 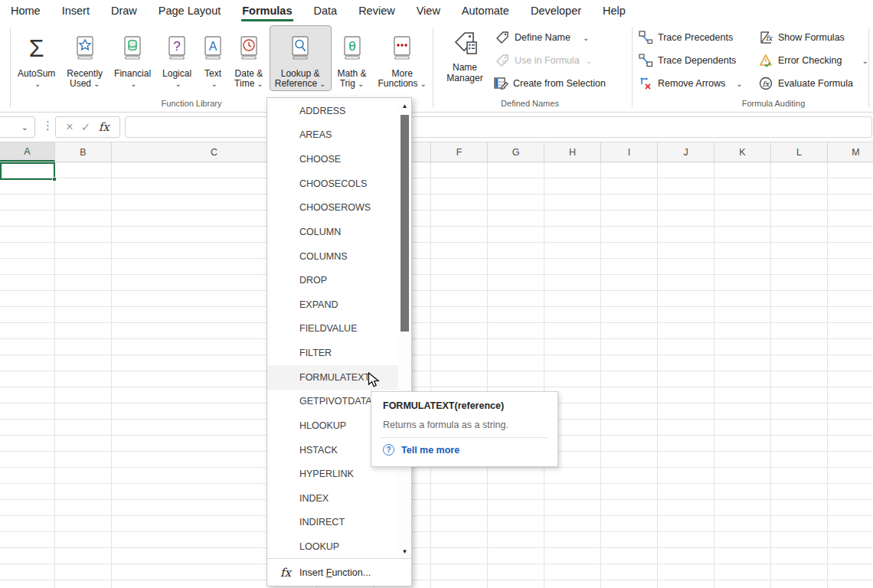 What do you see at coordinates (333, 208) in the screenshot?
I see `function-menu-item: CHOOSEROWS` at bounding box center [333, 208].